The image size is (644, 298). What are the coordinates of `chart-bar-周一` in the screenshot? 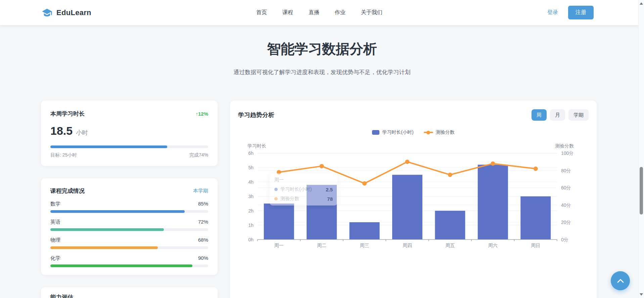 It's located at (279, 221).